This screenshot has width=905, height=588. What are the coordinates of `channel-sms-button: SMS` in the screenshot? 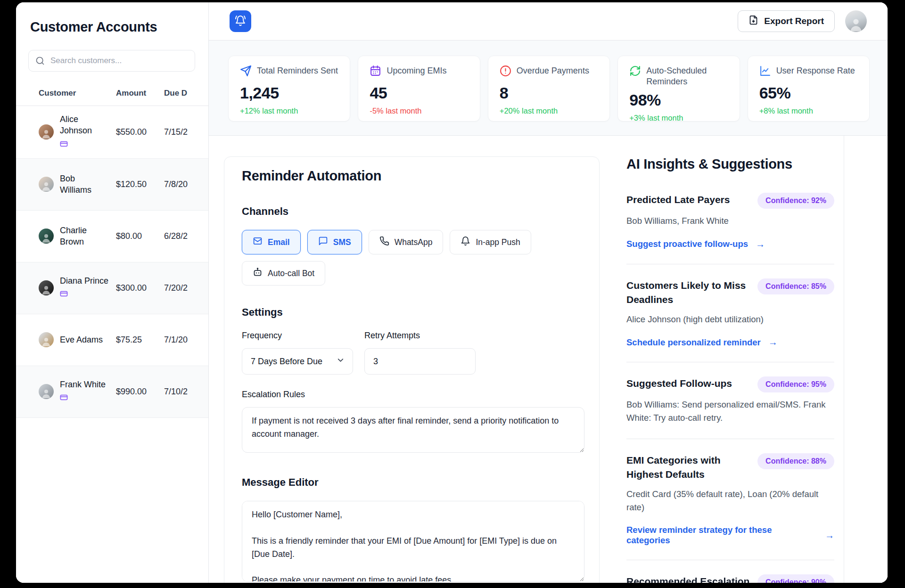 It's located at (335, 242).